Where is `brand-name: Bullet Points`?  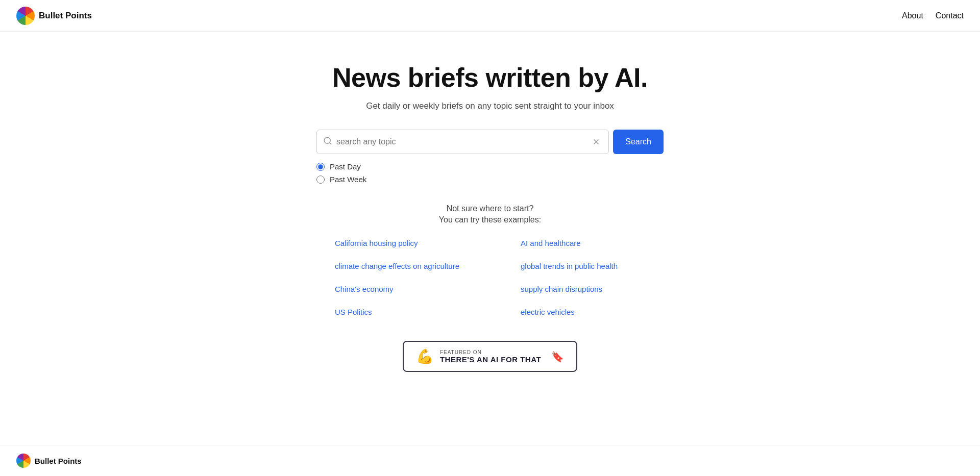
brand-name: Bullet Points is located at coordinates (65, 16).